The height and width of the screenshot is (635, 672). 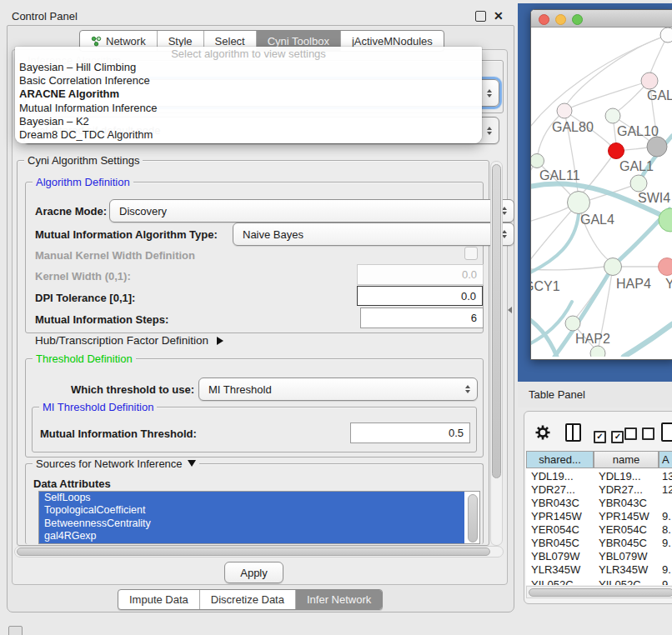 I want to click on mi-steps-label: Mutual Information Steps:, so click(x=102, y=320).